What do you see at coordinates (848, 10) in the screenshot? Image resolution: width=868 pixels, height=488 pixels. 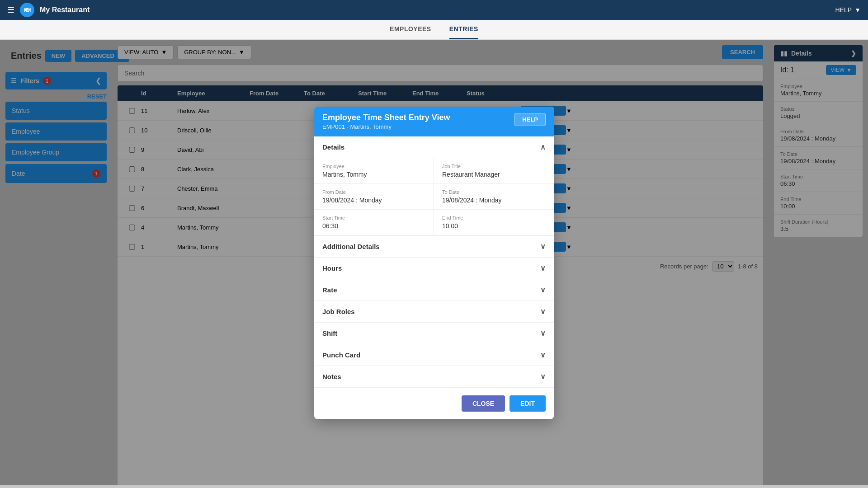 I see `help-button: HELP ▼` at bounding box center [848, 10].